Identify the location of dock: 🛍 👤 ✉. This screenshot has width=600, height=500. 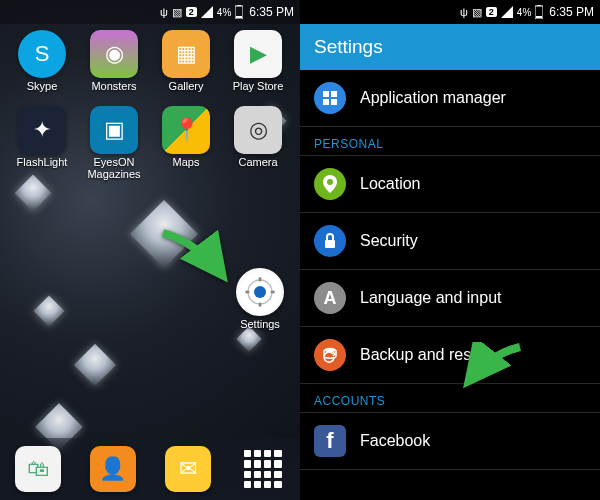
(150, 469).